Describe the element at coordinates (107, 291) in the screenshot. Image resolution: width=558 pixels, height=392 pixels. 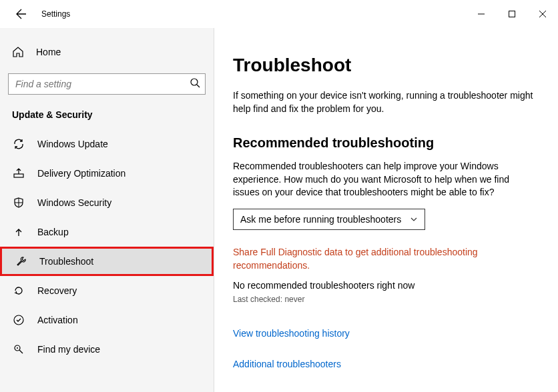
I see `sidebar-item-recovery: Recovery` at that location.